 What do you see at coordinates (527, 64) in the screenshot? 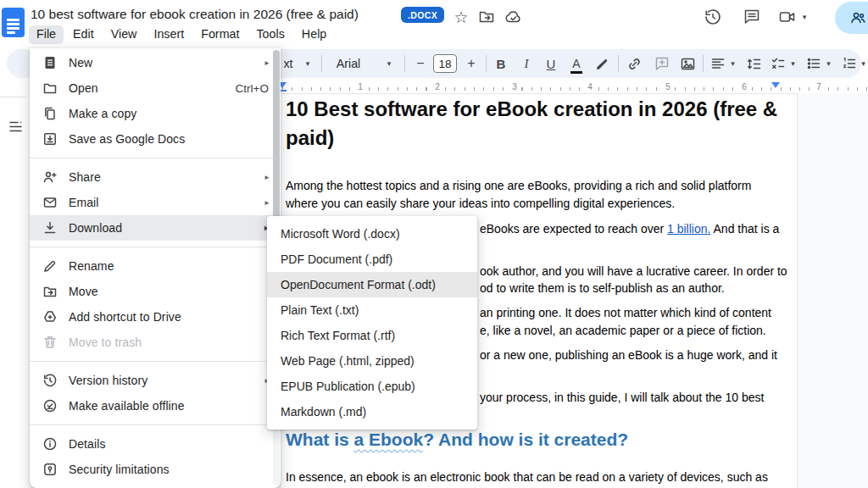
I see `italic-icon: I` at bounding box center [527, 64].